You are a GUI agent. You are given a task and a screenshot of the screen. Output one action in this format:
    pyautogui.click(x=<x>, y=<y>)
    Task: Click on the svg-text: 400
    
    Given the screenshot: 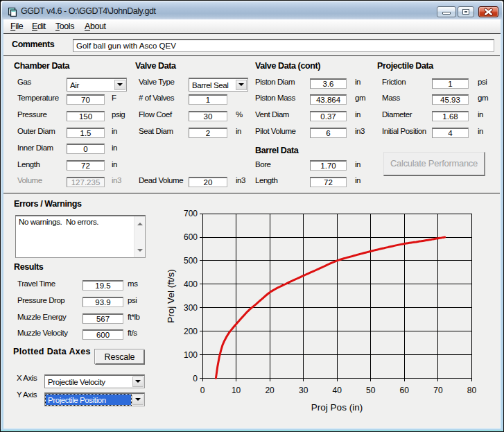 What is the action you would take?
    pyautogui.click(x=191, y=284)
    